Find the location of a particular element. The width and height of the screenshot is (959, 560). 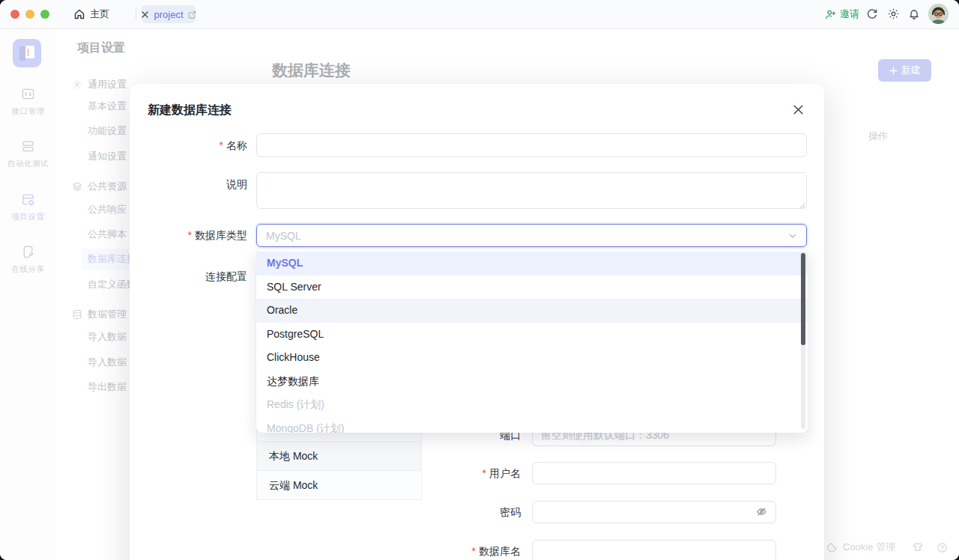

env-tab-cloud-mock: 云端 Mock is located at coordinates (339, 485).